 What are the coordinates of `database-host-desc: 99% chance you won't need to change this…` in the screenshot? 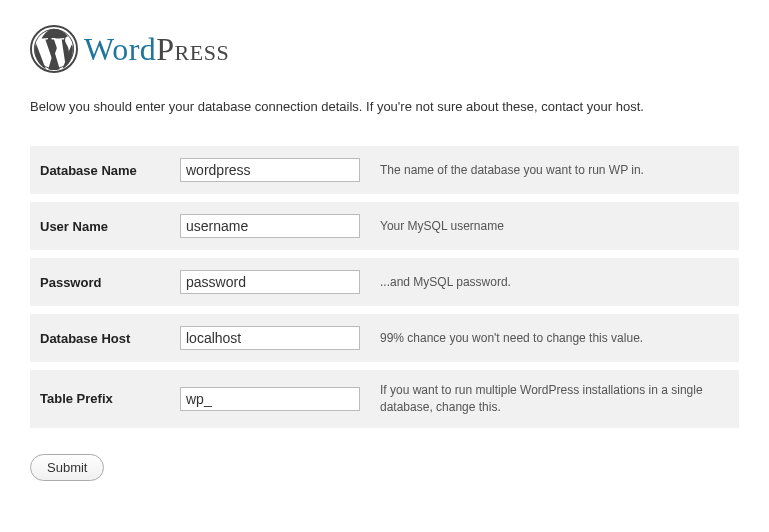 It's located at (554, 338).